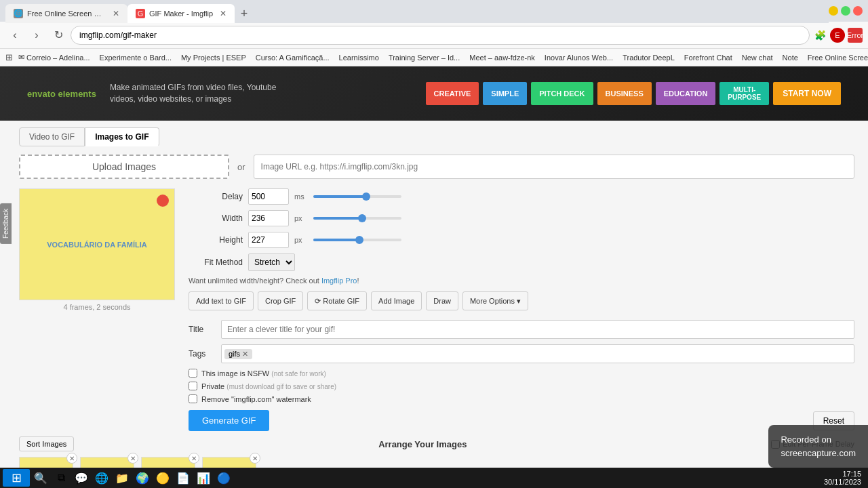 The width and height of the screenshot is (868, 488). What do you see at coordinates (502, 58) in the screenshot?
I see `bookmark-meet: Meet – aaw-fdze-nk` at bounding box center [502, 58].